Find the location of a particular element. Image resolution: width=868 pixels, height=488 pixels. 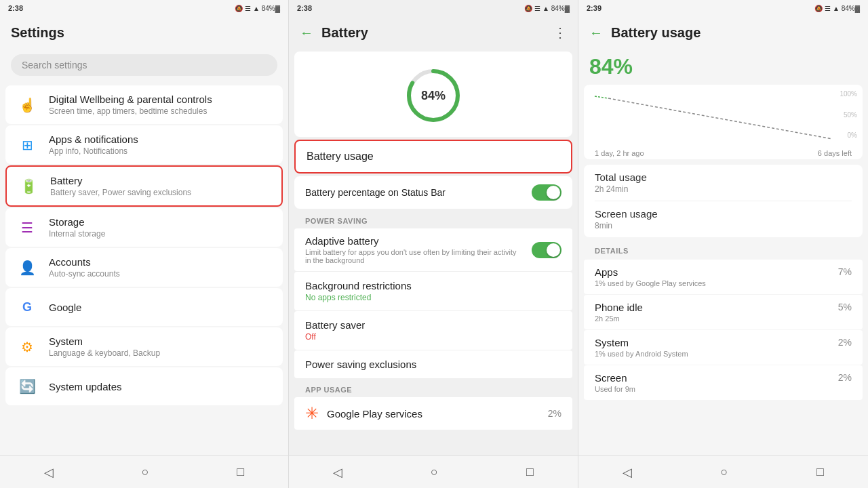

background-restrictions-label: Background restrictions is located at coordinates (433, 286).